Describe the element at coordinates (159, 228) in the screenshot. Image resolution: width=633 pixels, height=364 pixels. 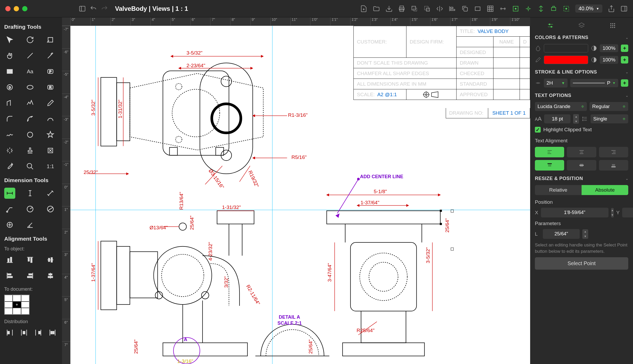
I see `dim-label: Ø13/64"` at that location.